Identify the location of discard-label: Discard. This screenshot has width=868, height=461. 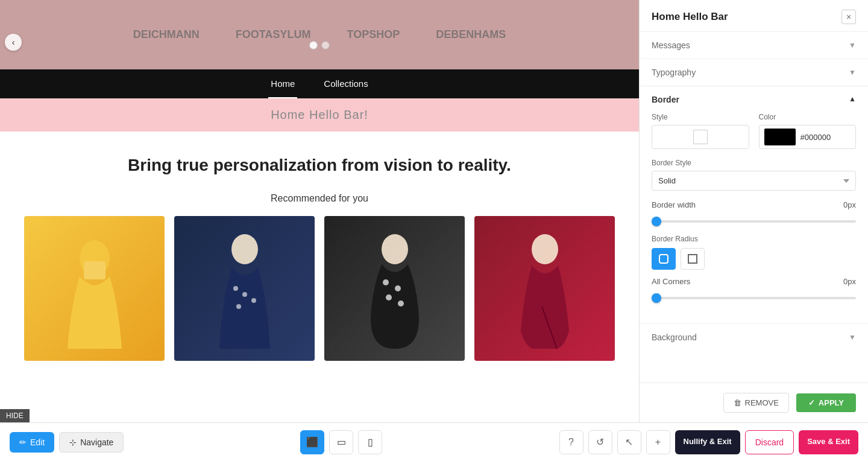
(769, 442).